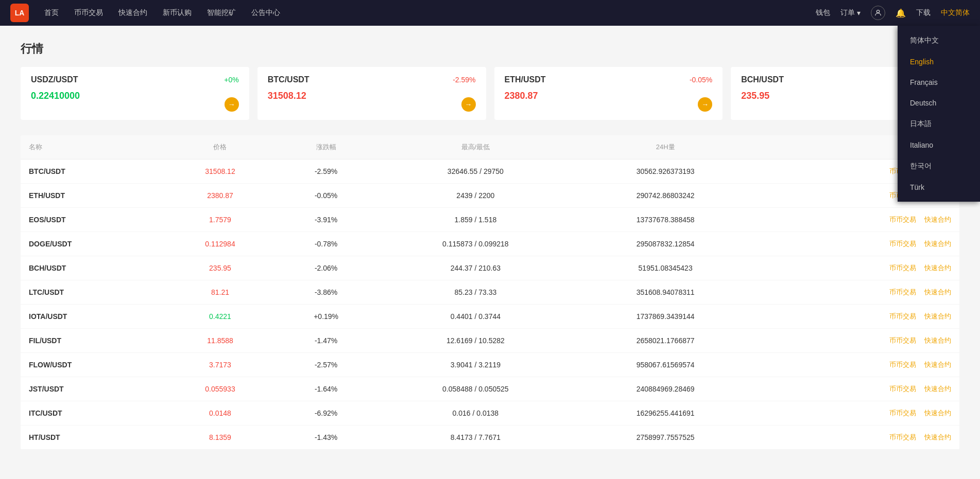  What do you see at coordinates (135, 94) in the screenshot?
I see `ticker-card-0: USDZ/USDT +0% 0.22410000 →` at bounding box center [135, 94].